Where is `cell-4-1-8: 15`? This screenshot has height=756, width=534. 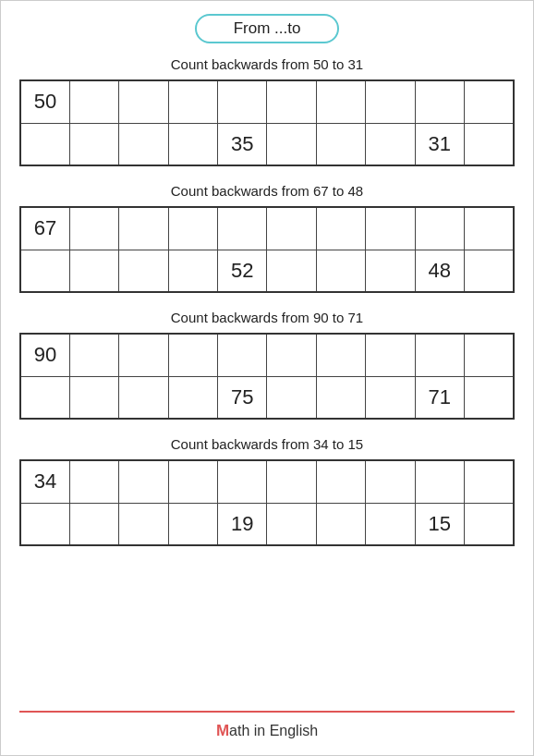 cell-4-1-8: 15 is located at coordinates (440, 524).